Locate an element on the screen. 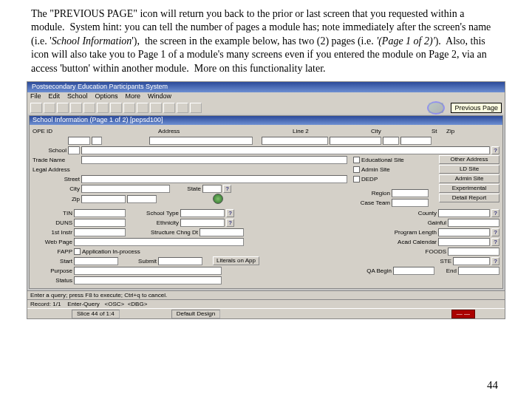  end-field is located at coordinates (479, 270).